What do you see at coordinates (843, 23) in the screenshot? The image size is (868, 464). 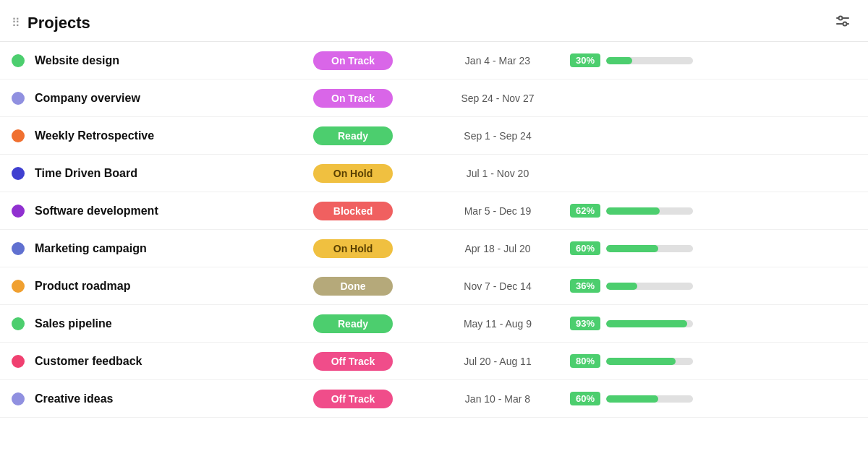 I see `filter-icon` at bounding box center [843, 23].